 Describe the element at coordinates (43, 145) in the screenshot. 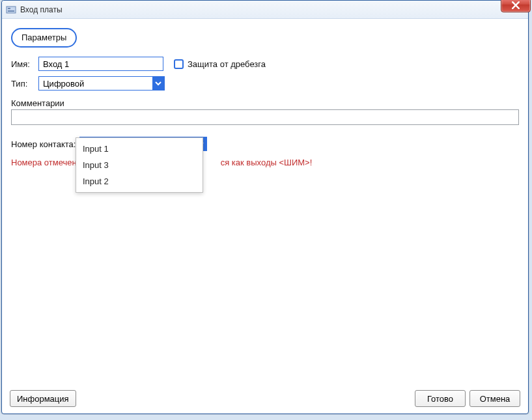

I see `contact-number-label: Номер контакта:` at that location.